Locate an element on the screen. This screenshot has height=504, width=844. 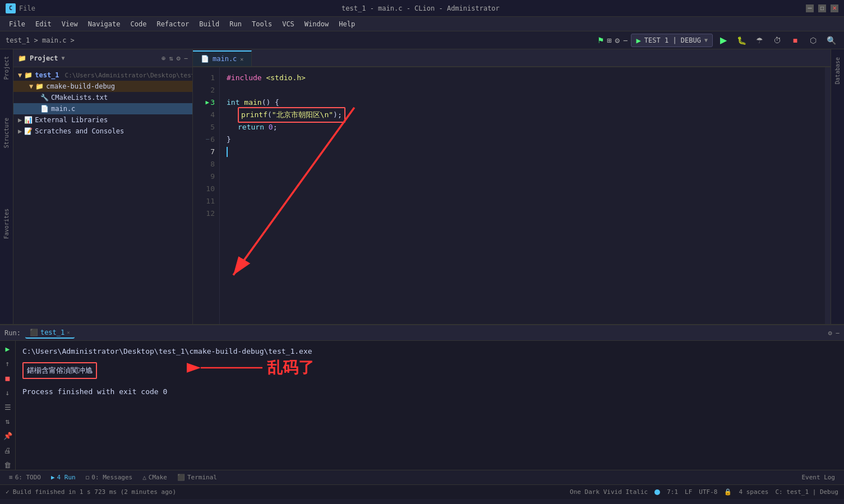
garbled-text: 鍖椾含甯傛湞闃冲尯 is located at coordinates (59, 371).